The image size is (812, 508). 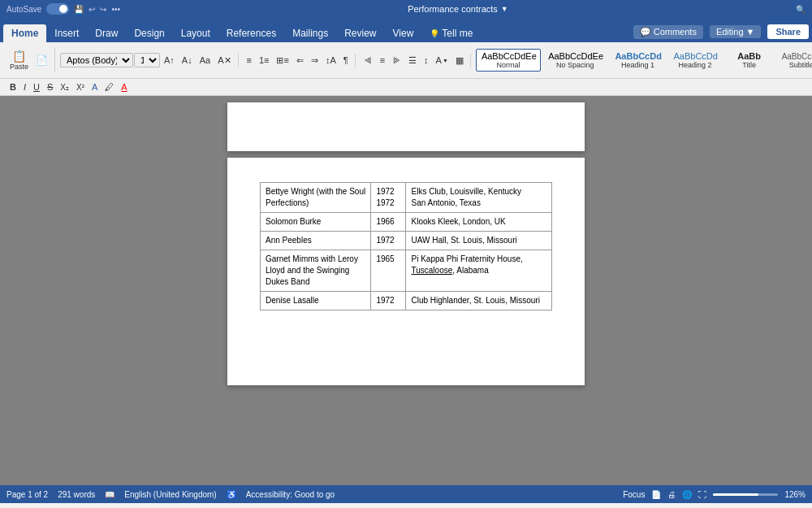 What do you see at coordinates (115, 10) in the screenshot?
I see `more-icon: •••` at bounding box center [115, 10].